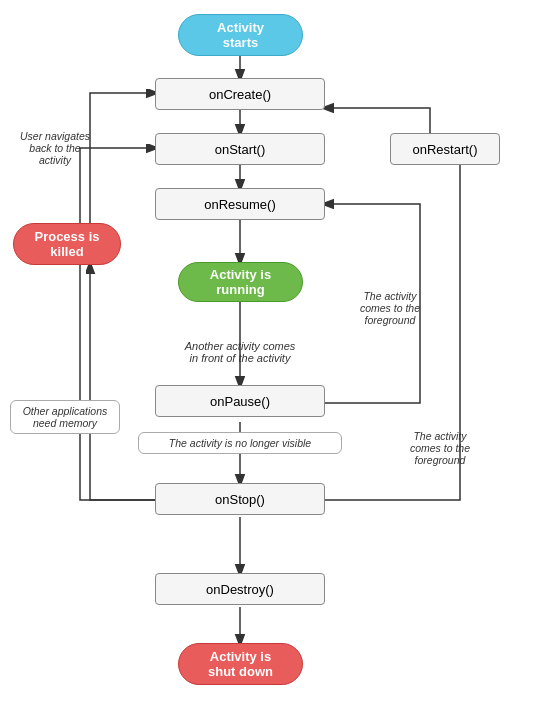 Image resolution: width=545 pixels, height=711 pixels. What do you see at coordinates (445, 149) in the screenshot?
I see `on-restart-node: onRestart()` at bounding box center [445, 149].